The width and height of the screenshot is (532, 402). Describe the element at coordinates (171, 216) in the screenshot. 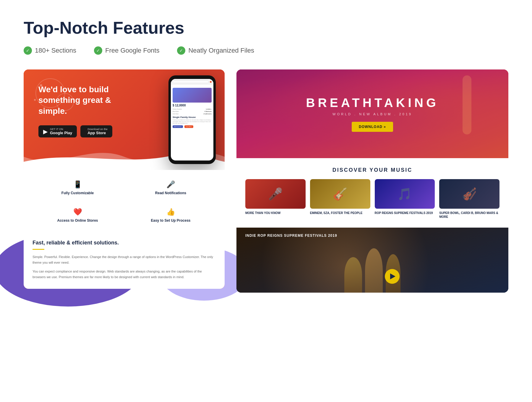

I see `app-feature-setup: 👍 Easy to Set Up Process` at that location.